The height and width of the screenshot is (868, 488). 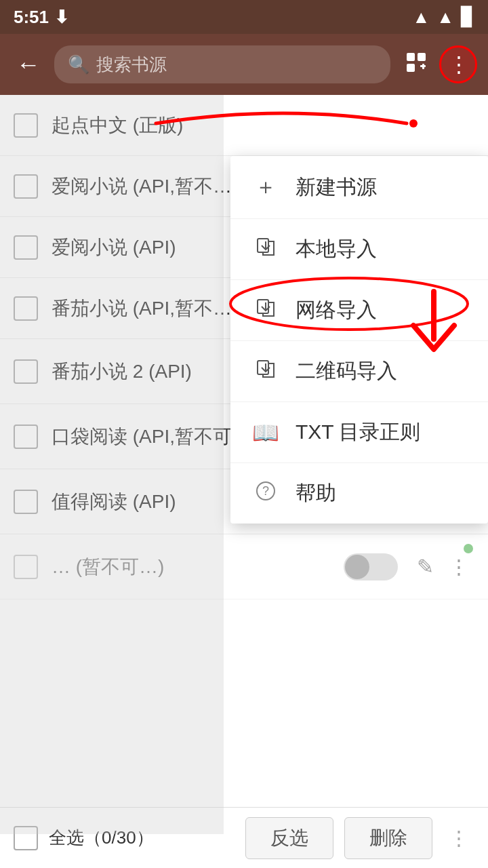 What do you see at coordinates (468, 18) in the screenshot?
I see `battery-icon: ▊` at bounding box center [468, 18].